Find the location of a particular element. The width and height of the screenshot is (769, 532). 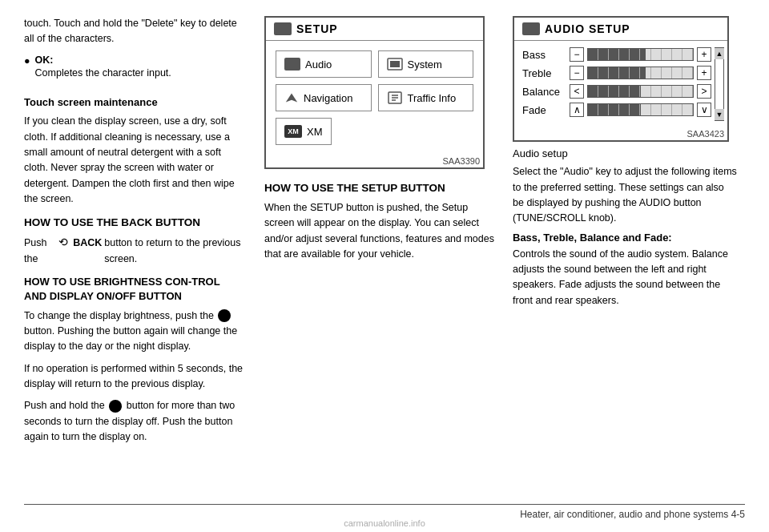

touch-para: If you clean the display screen, use a d… is located at coordinates (135, 160).